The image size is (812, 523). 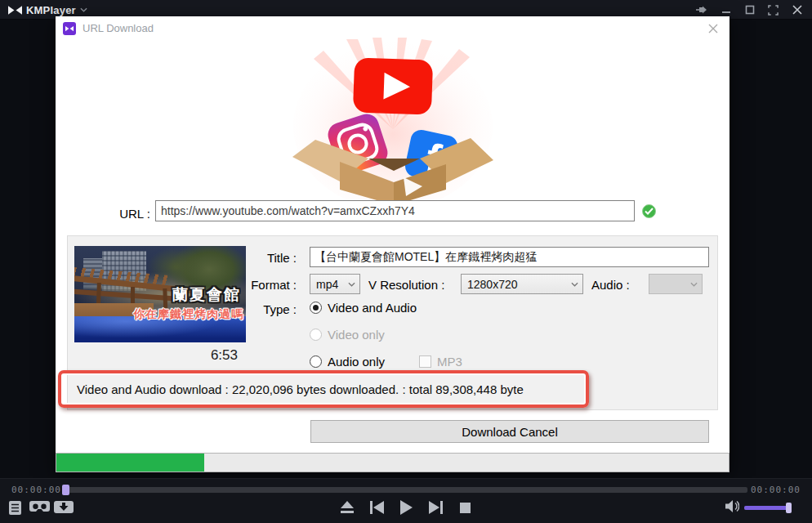 What do you see at coordinates (156, 355) in the screenshot?
I see `video-duration: 6:53` at bounding box center [156, 355].